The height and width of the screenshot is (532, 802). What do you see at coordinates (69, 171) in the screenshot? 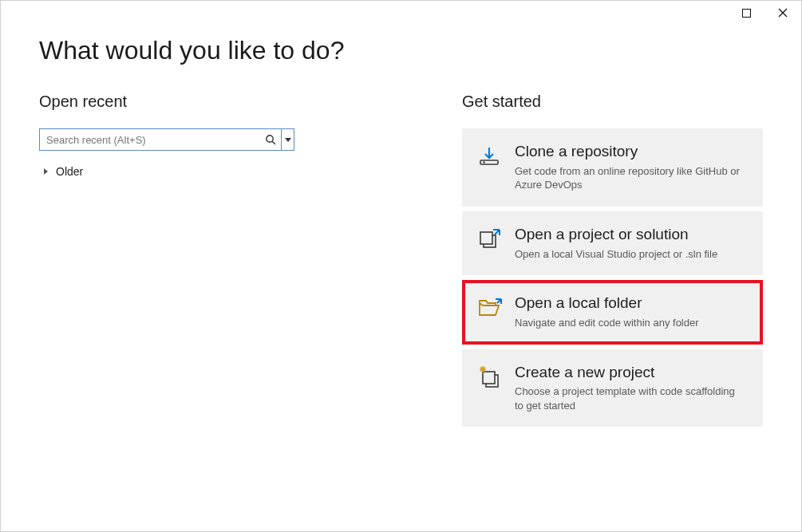
I see `recent-older-label: Older` at bounding box center [69, 171].